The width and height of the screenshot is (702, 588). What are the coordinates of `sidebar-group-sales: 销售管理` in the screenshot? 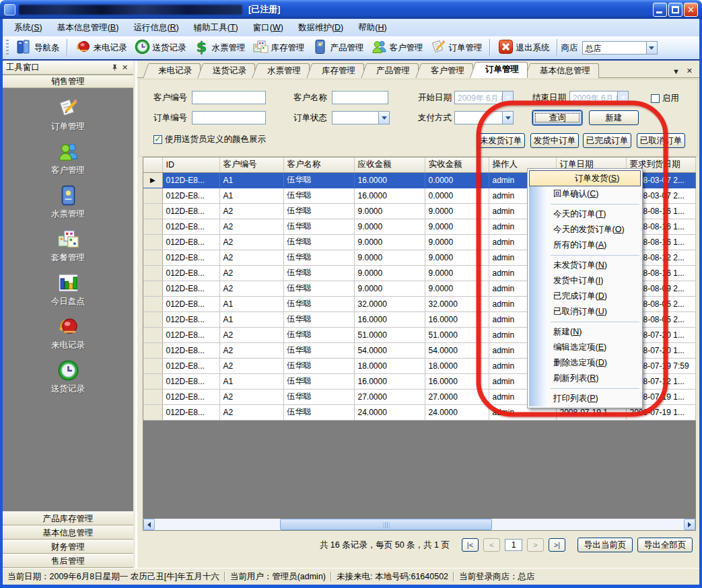 It's located at (68, 81).